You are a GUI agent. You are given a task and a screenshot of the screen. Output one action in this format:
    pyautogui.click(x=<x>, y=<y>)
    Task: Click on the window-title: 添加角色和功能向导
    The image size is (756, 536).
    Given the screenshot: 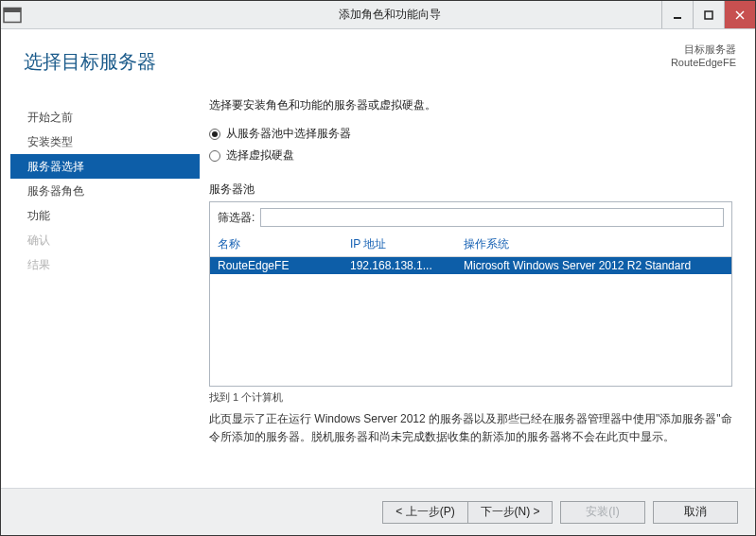 What is the action you would take?
    pyautogui.click(x=390, y=15)
    